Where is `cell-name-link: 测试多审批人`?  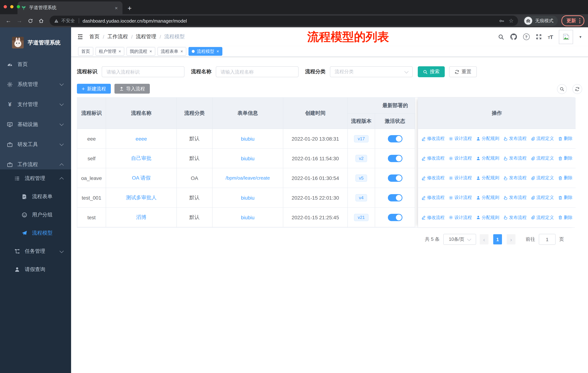
cell-name-link: 测试多审批人 is located at coordinates (141, 198).